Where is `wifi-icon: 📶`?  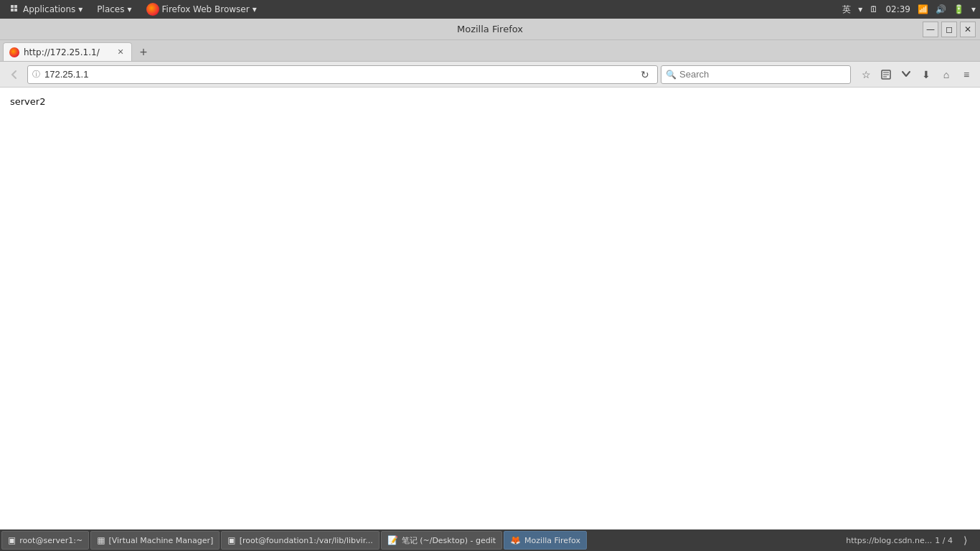 wifi-icon: 📶 is located at coordinates (923, 9).